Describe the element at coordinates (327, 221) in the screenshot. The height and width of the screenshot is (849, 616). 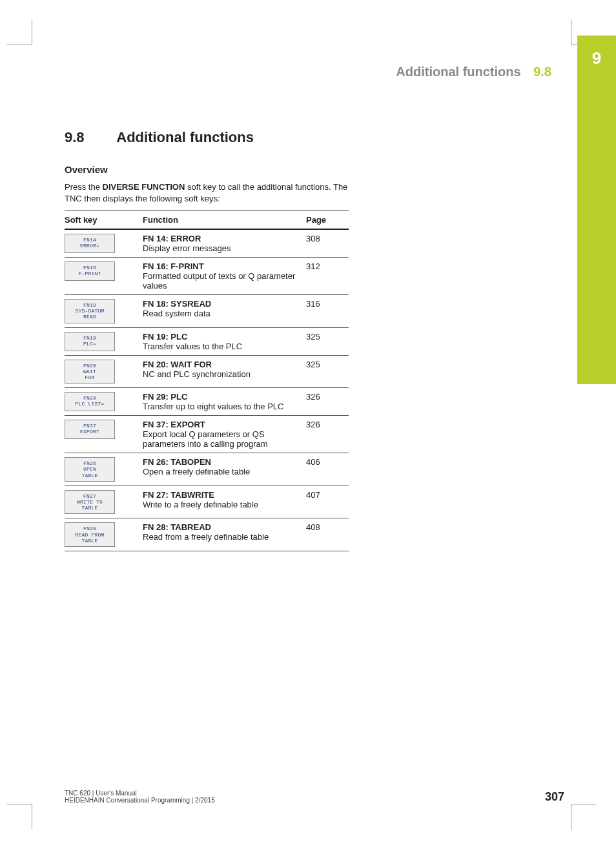
I see `col-header-page: Page` at that location.